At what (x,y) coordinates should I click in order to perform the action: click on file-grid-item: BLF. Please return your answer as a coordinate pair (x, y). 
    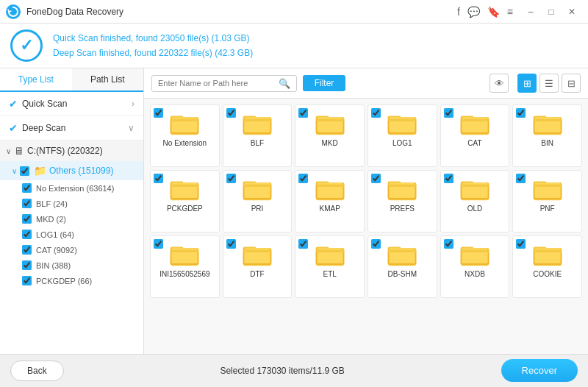
    Looking at the image, I should click on (257, 135).